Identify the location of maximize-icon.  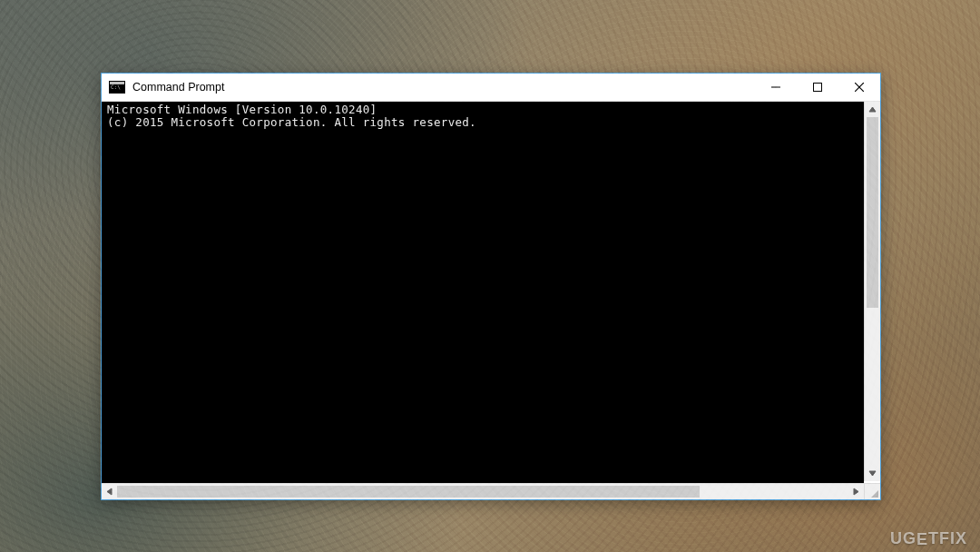
(818, 87).